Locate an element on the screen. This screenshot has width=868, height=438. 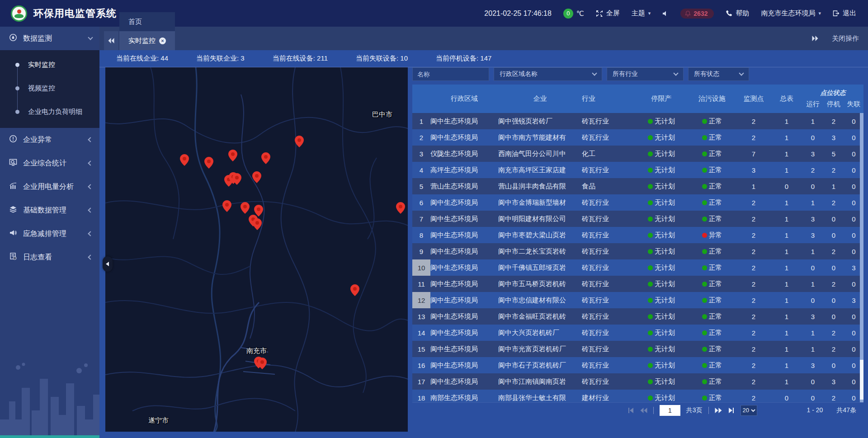
help-button: 帮助 is located at coordinates (737, 14).